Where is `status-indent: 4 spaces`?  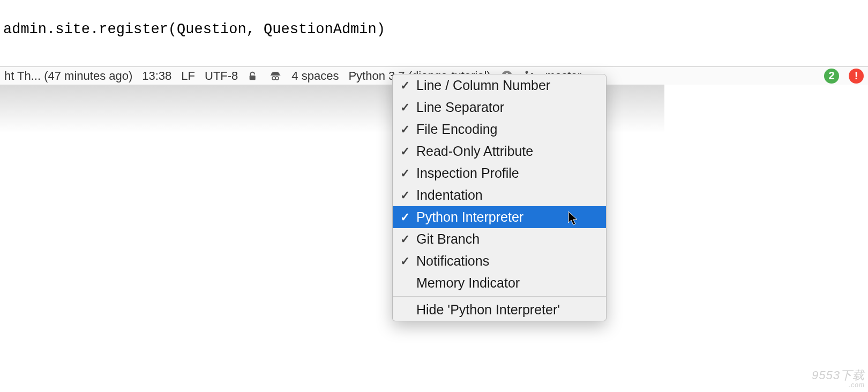 status-indent: 4 spaces is located at coordinates (315, 76).